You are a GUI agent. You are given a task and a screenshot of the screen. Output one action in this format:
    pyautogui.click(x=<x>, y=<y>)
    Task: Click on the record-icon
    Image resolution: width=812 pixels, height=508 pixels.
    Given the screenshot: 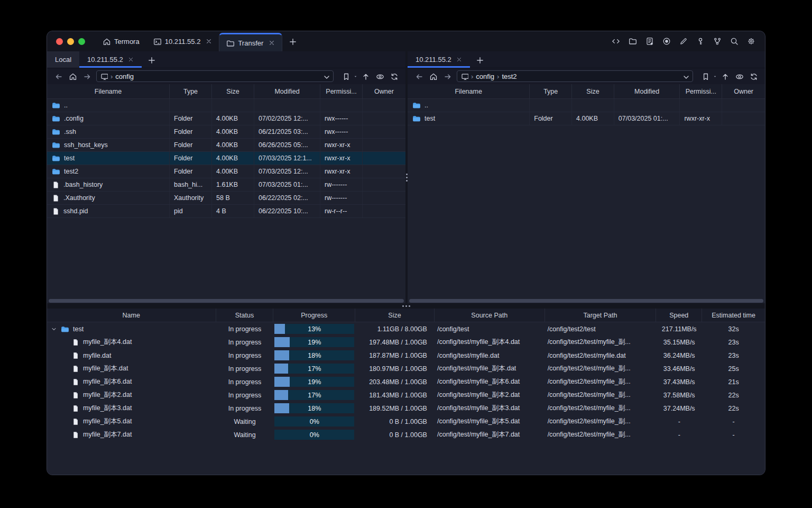 What is the action you would take?
    pyautogui.click(x=667, y=41)
    